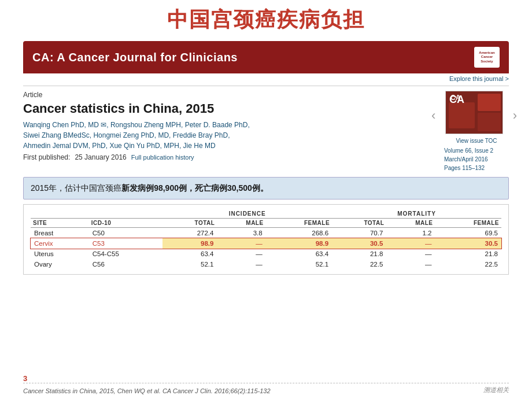 The image size is (532, 399). What do you see at coordinates (468, 234) in the screenshot?
I see `table-cell: 69.5` at bounding box center [468, 234].